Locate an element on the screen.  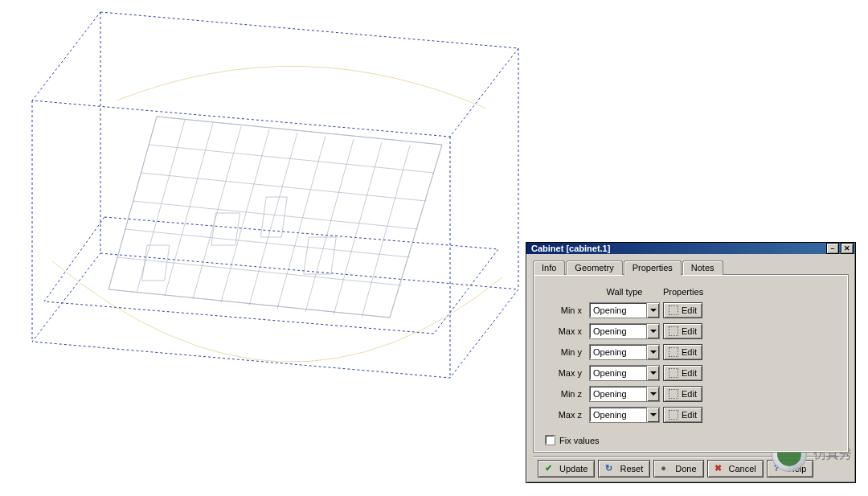
col-header-walltype: Wall type is located at coordinates (624, 293).